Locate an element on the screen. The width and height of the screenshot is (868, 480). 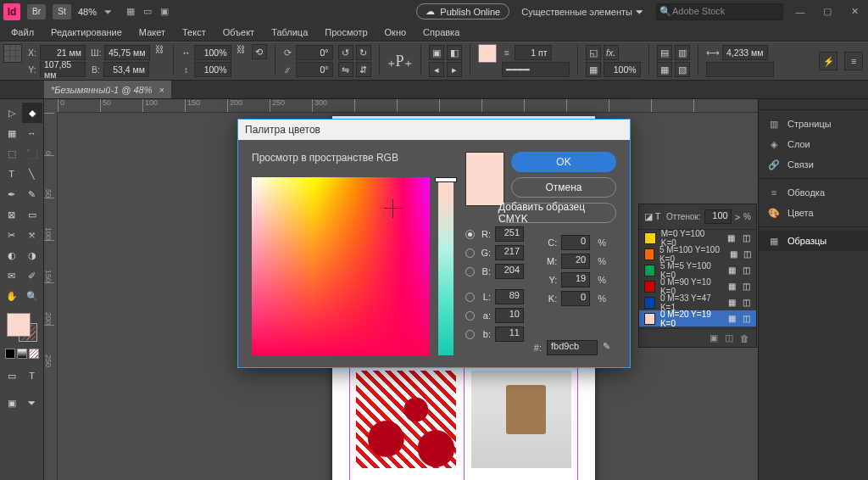
panel-pages: ▥Страницы is located at coordinates (814, 124).